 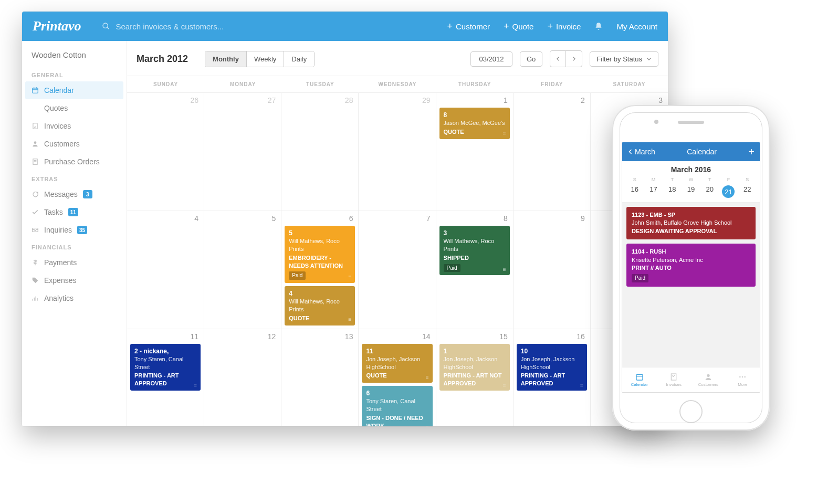 What do you see at coordinates (642, 152) in the screenshot?
I see `mobile-back-button: March` at bounding box center [642, 152].